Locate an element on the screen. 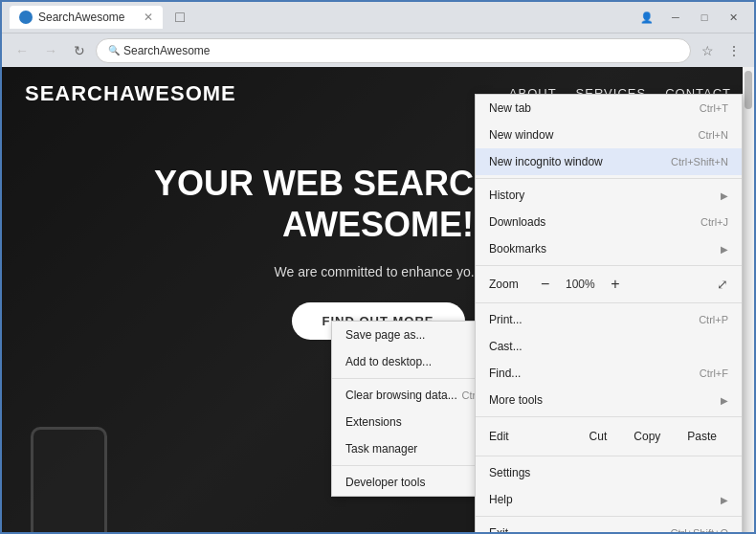  tab-title: SearchAwesome is located at coordinates (82, 17).